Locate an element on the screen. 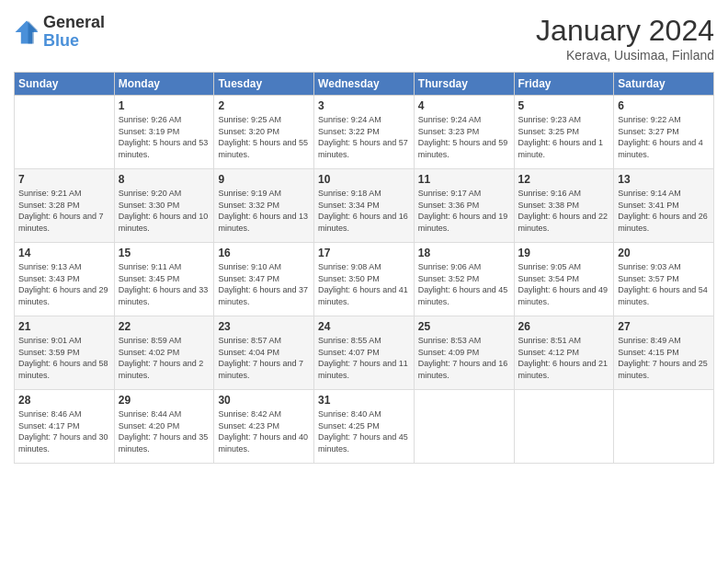 This screenshot has width=728, height=563. day-info: Sunrise: 8:53 AMSunset: 4:09 PMDaylight:… is located at coordinates (464, 358).